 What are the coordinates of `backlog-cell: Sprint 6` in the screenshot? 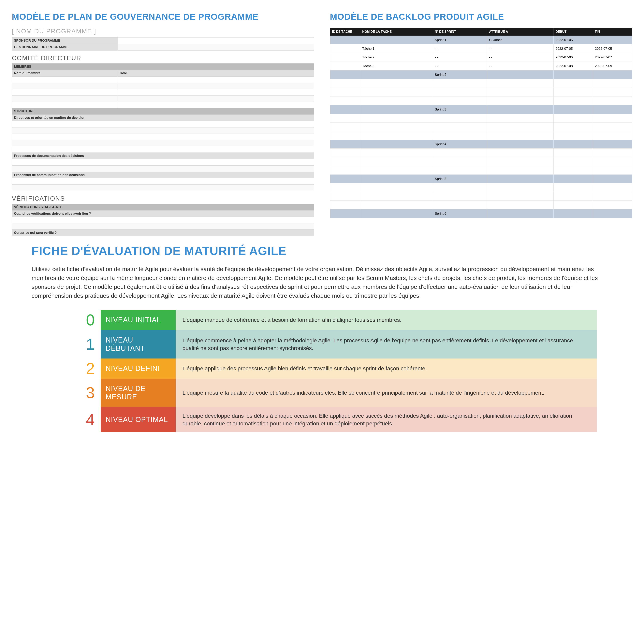 It's located at (460, 214).